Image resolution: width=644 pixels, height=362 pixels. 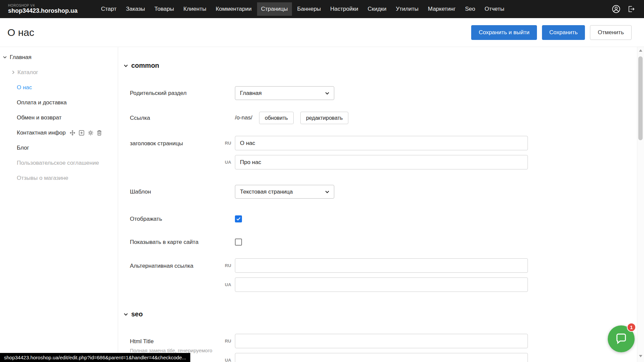 I want to click on link-value: /o-nas/, so click(x=244, y=116).